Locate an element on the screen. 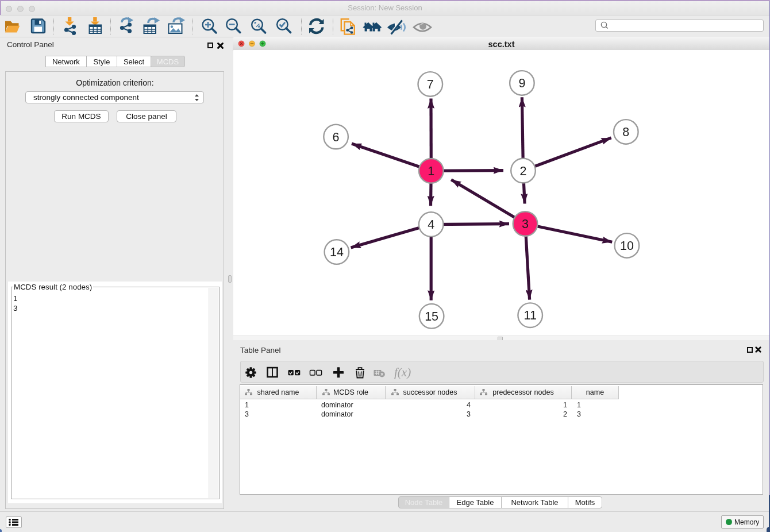  svg-text: 3 is located at coordinates (525, 224).